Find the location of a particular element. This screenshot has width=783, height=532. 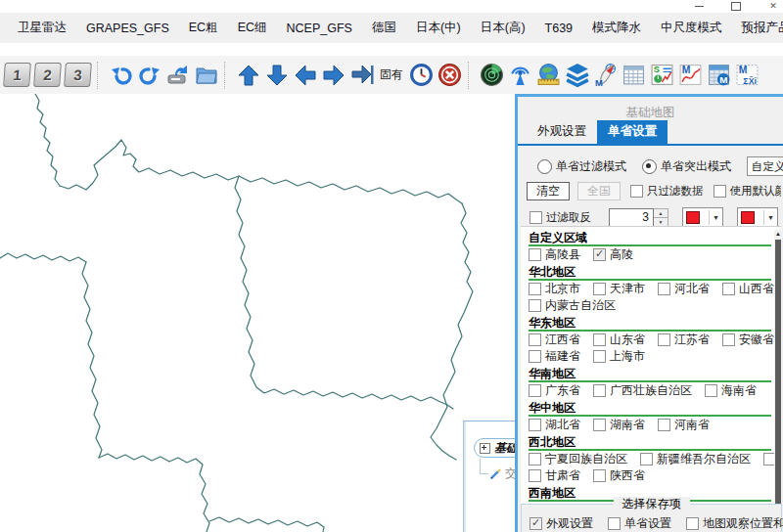

stop-icon is located at coordinates (450, 75).